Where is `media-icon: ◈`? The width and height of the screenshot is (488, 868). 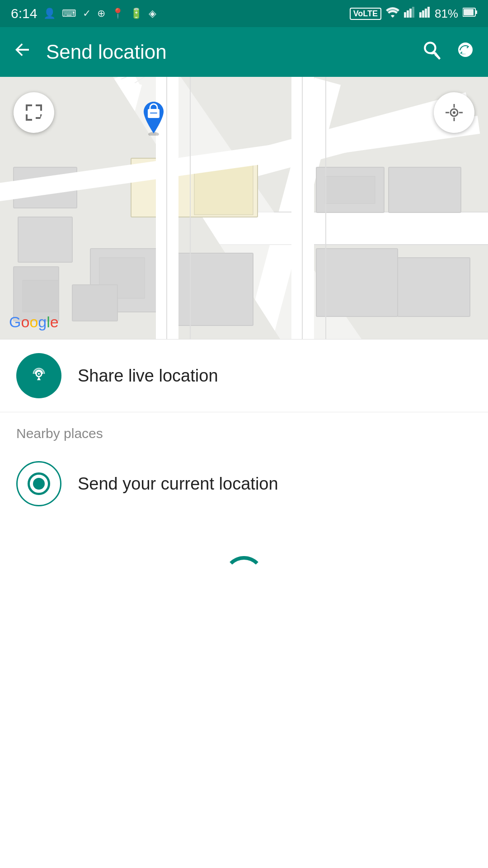
media-icon: ◈ is located at coordinates (153, 14).